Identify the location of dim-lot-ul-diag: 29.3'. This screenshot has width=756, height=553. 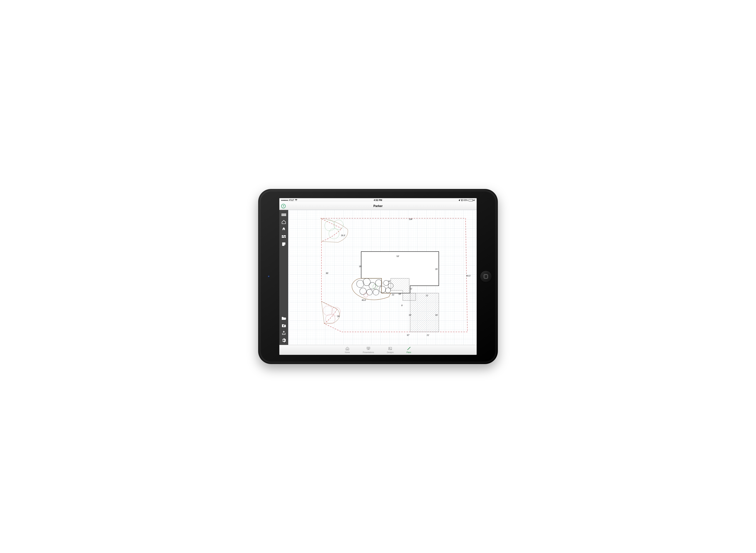
(343, 236).